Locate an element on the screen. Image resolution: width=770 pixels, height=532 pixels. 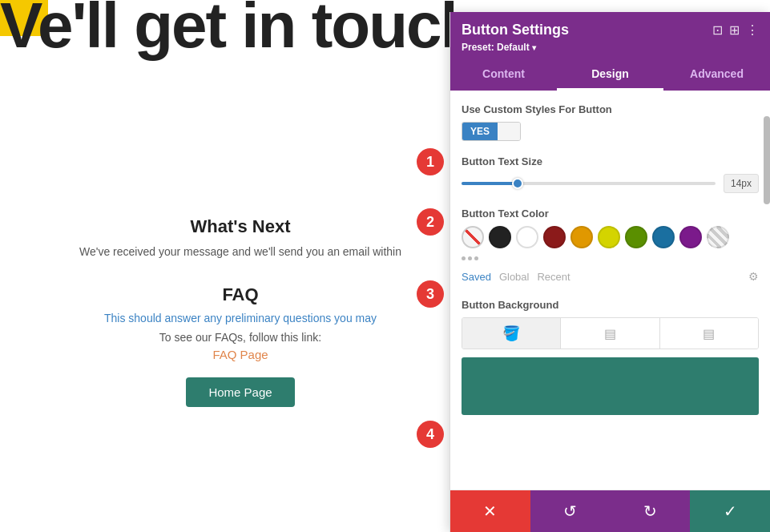
step-4-circle: 4 is located at coordinates (430, 434).